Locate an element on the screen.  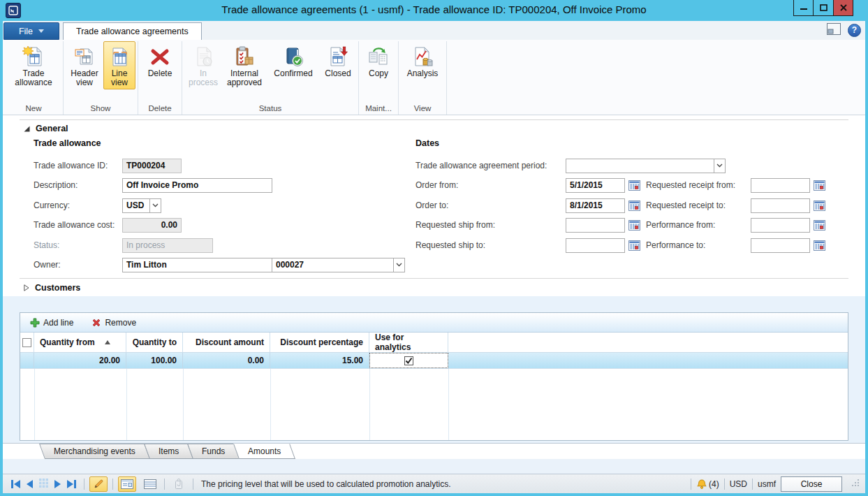
field-row: Trade allowance ID: TP000204 is located at coordinates (108, 166).